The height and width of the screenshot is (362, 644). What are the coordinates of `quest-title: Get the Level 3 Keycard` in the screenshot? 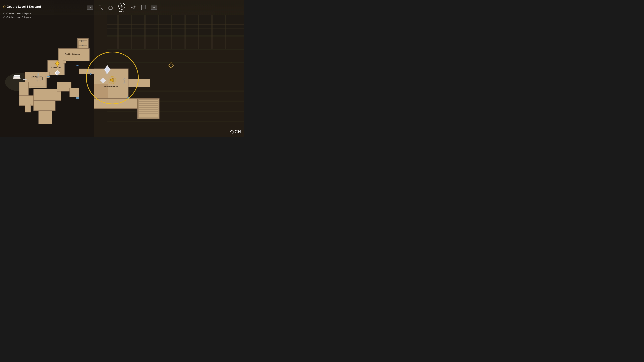 It's located at (27, 7).